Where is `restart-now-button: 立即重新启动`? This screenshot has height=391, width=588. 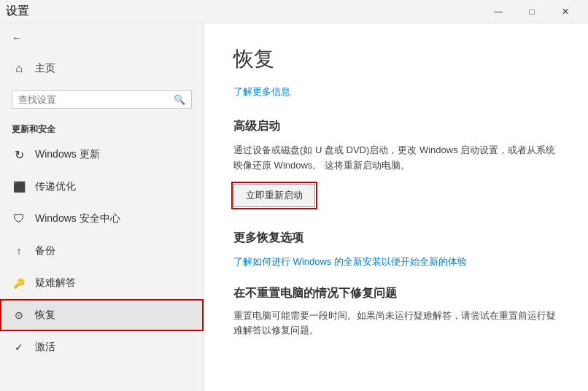 restart-now-button: 立即重新启动 is located at coordinates (274, 196).